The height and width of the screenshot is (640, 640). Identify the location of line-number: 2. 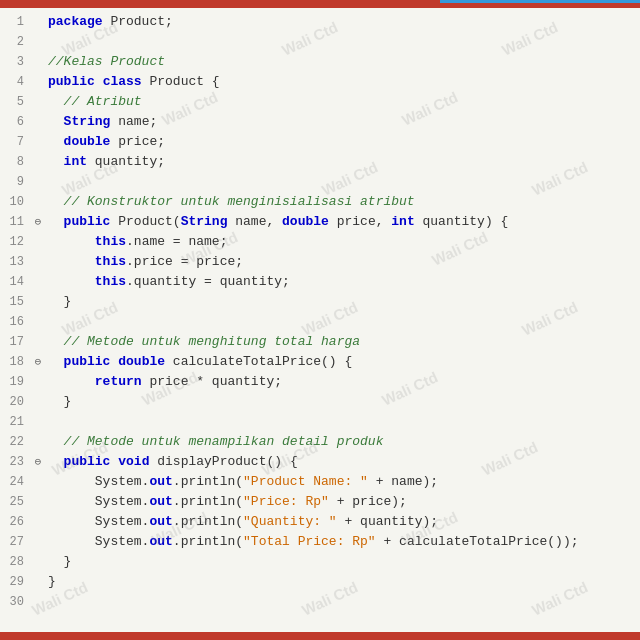
(16, 42).